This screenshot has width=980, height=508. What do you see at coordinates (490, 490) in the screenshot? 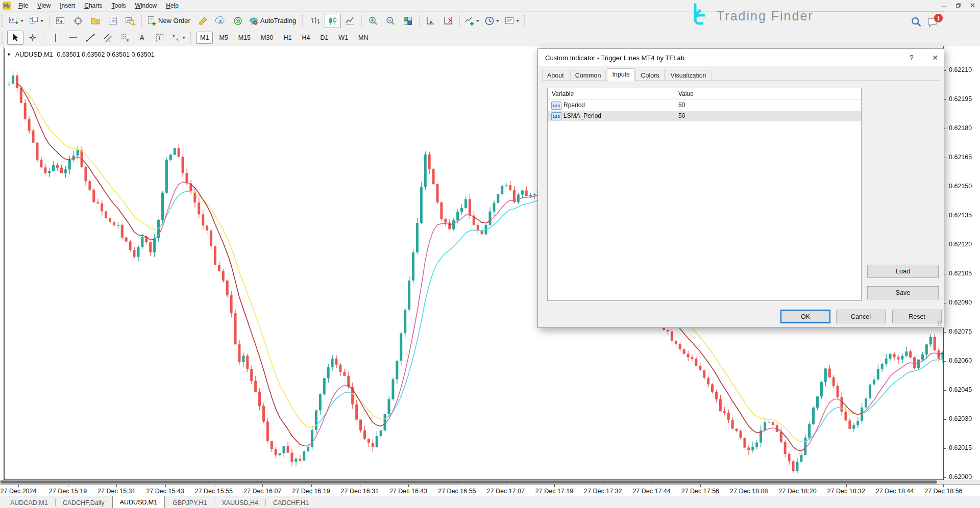
I see `time-axis: 27 Dec 202427 Dec 15:1927 Dec 15:3127 De…` at bounding box center [490, 490].